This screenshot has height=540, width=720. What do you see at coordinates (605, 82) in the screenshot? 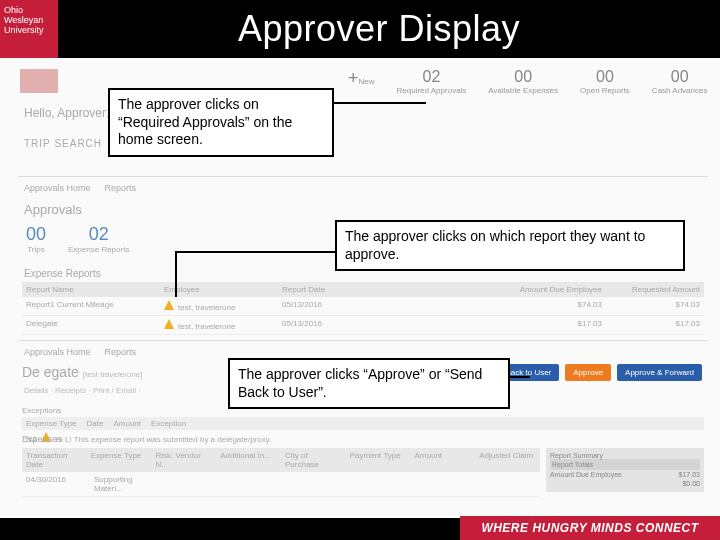
I see `stat-open-reports: 00Open Reports` at bounding box center [605, 82].